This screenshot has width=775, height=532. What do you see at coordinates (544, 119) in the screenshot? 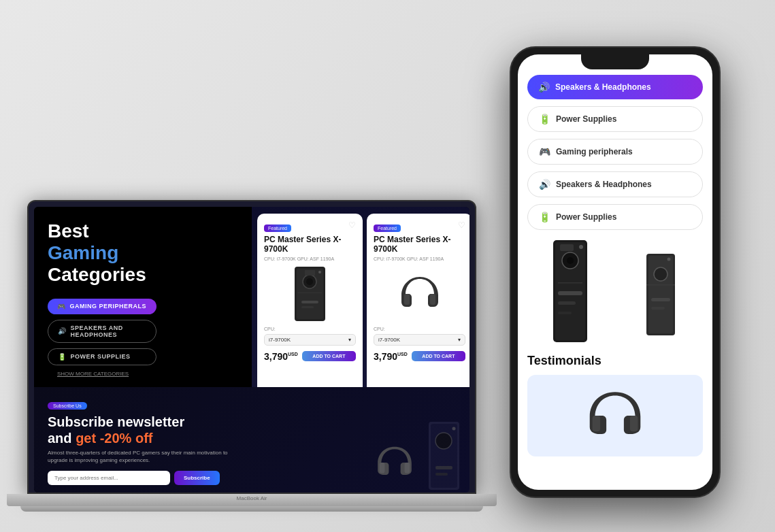
I see `power-supplies-icon: 🔋` at bounding box center [544, 119].